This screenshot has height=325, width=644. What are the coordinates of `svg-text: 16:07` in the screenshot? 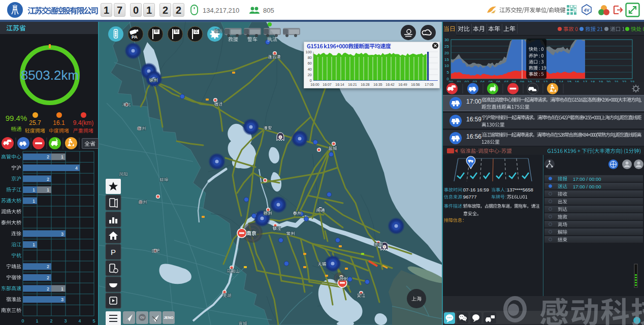 It's located at (327, 84).